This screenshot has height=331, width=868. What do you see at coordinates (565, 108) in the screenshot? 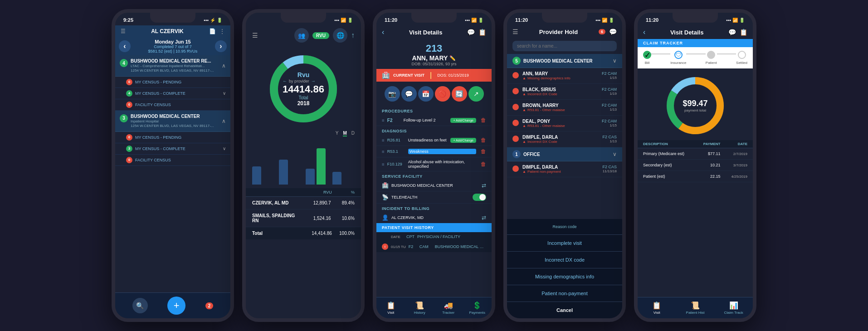
I see `patient-row-brown: BROWN, HARRY ▲ R53.81 - Other malaise F2…` at bounding box center [565, 108].